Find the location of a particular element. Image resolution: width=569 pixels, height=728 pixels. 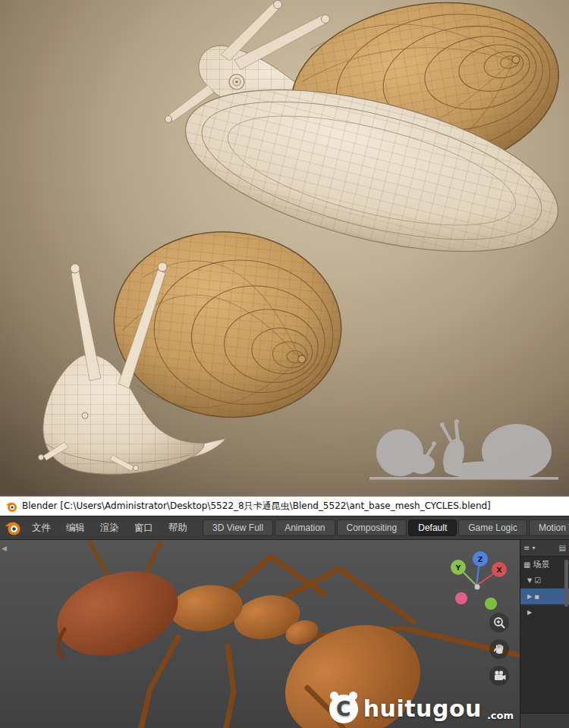

object-icon: ▪ is located at coordinates (537, 597).